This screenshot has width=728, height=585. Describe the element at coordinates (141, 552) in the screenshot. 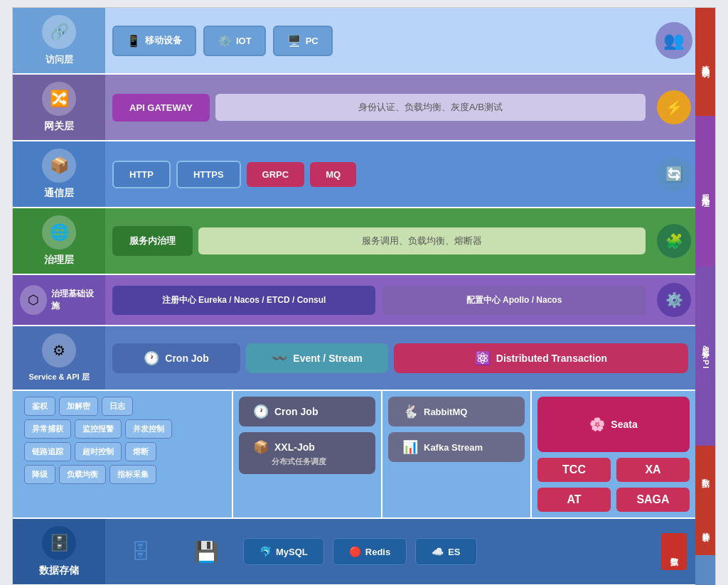

I see `mongodb-icon: 🗄` at that location.